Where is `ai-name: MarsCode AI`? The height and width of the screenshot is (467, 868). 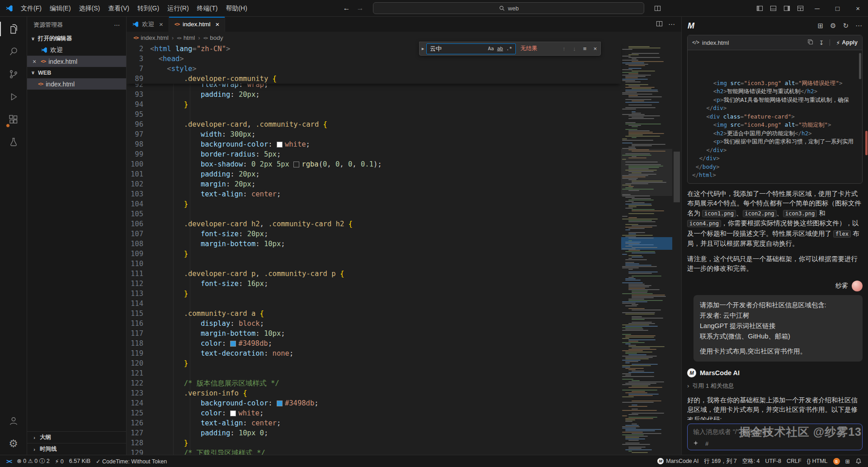
ai-name: MarsCode AI is located at coordinates (720, 373).